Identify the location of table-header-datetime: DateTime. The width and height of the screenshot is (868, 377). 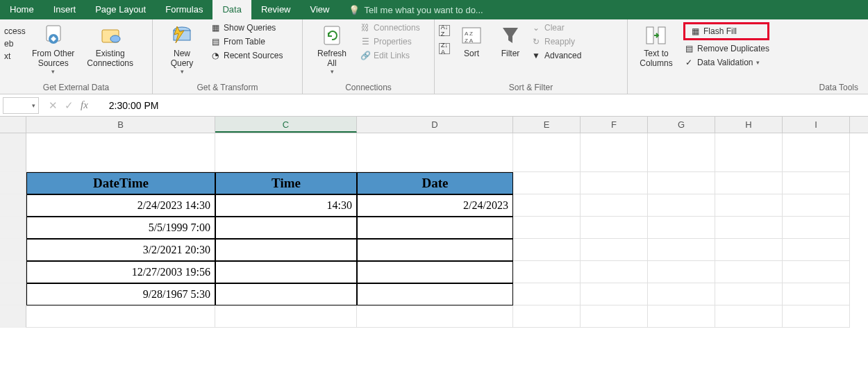
(121, 183).